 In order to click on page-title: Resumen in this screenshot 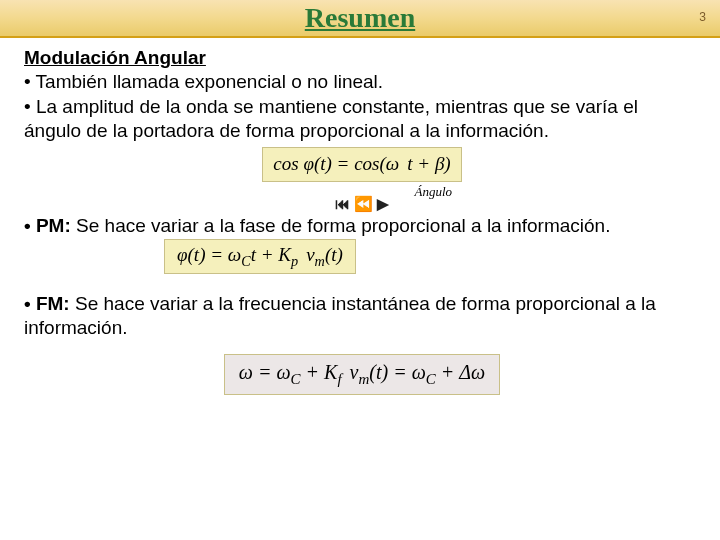, I will do `click(360, 18)`.